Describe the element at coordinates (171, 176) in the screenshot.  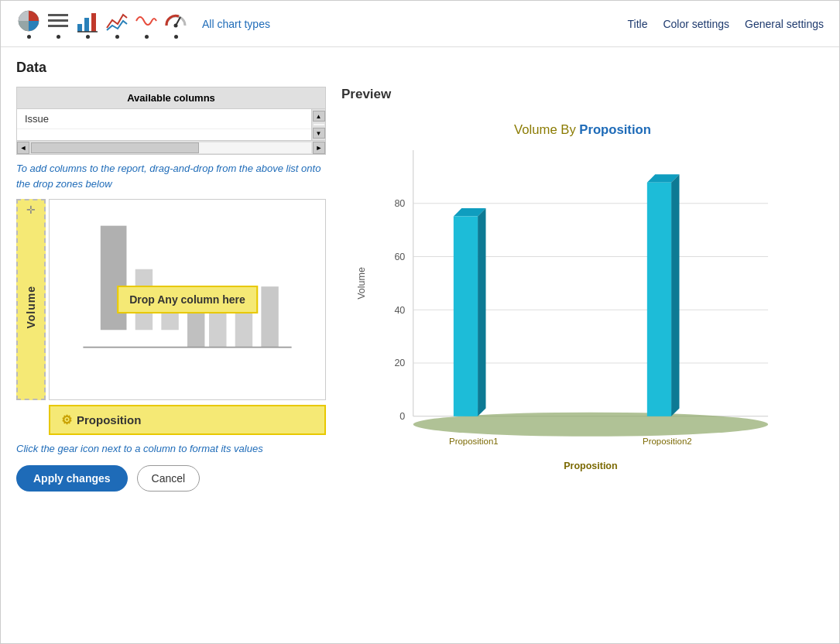
I see `drag-hint: To add columns to the report, drag-and-d…` at that location.